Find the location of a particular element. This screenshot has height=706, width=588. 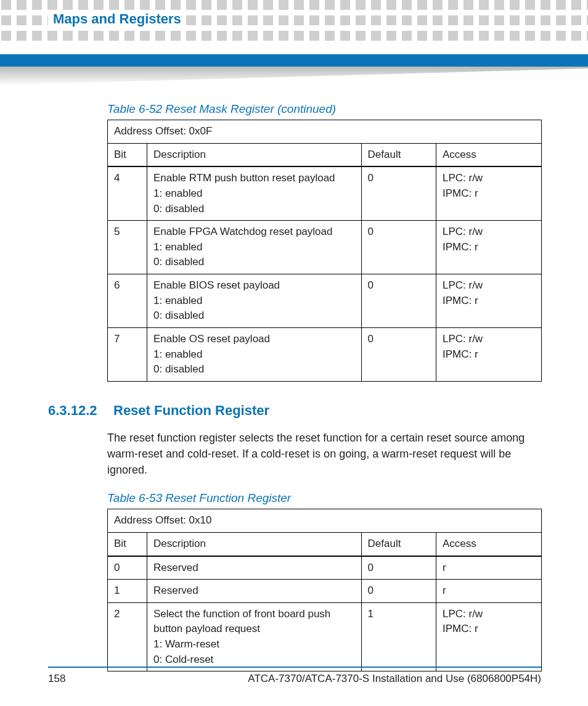

table-row: Address Offset: 0x0F is located at coordinates (325, 132).